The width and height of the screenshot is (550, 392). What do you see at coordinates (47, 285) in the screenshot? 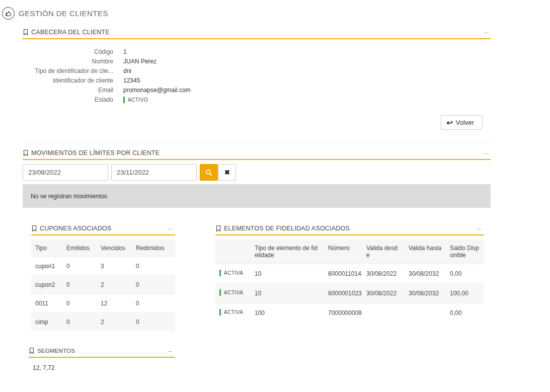
I see `table-cell: cupon2` at bounding box center [47, 285].